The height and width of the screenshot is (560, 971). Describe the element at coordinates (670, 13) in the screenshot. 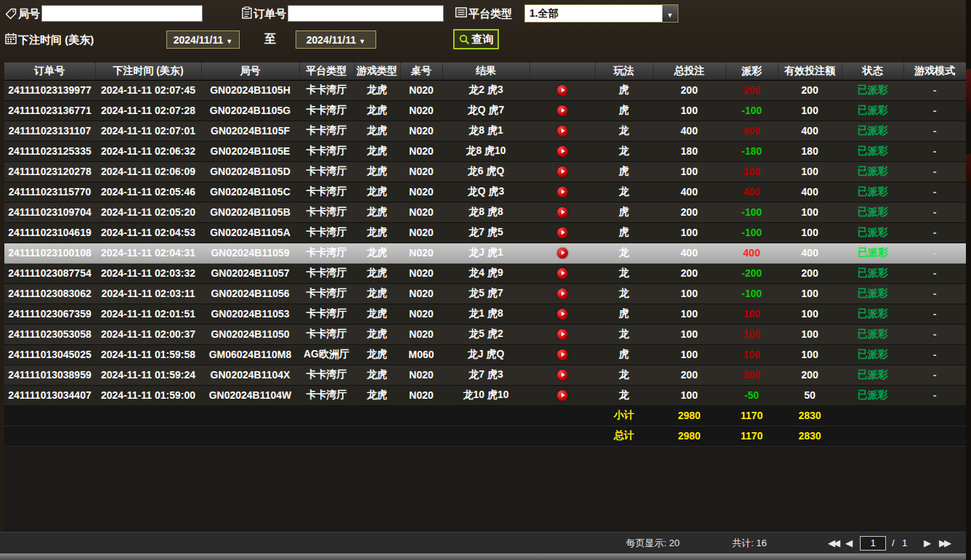

I see `dropdown-arrow-icon` at that location.